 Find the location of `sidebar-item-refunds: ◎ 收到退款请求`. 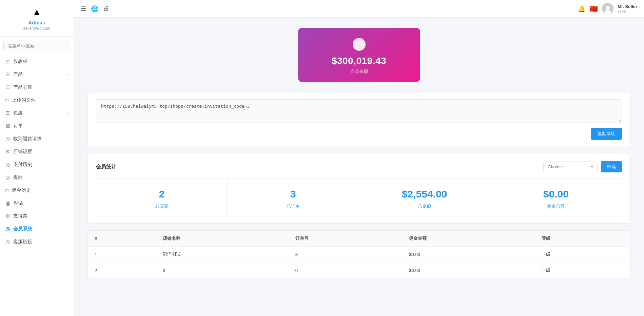

sidebar-item-refunds: ◎ 收到退款请求 is located at coordinates (37, 139).